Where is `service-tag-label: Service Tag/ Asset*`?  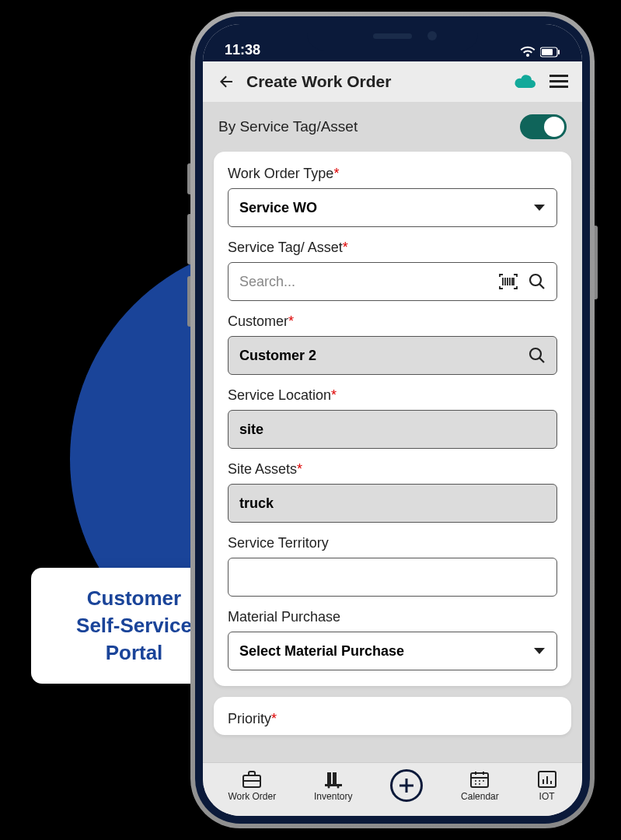
service-tag-label: Service Tag/ Asset* is located at coordinates (392, 247).